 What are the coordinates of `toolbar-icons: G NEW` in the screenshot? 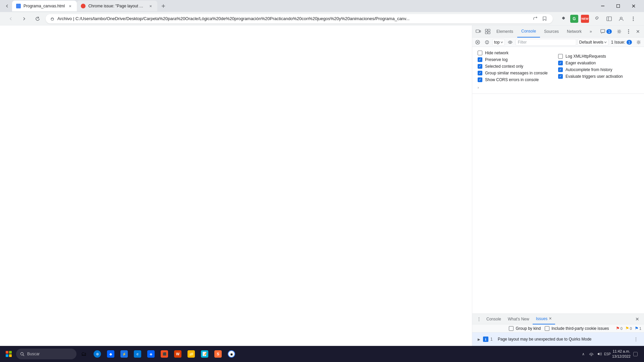 It's located at (598, 19).